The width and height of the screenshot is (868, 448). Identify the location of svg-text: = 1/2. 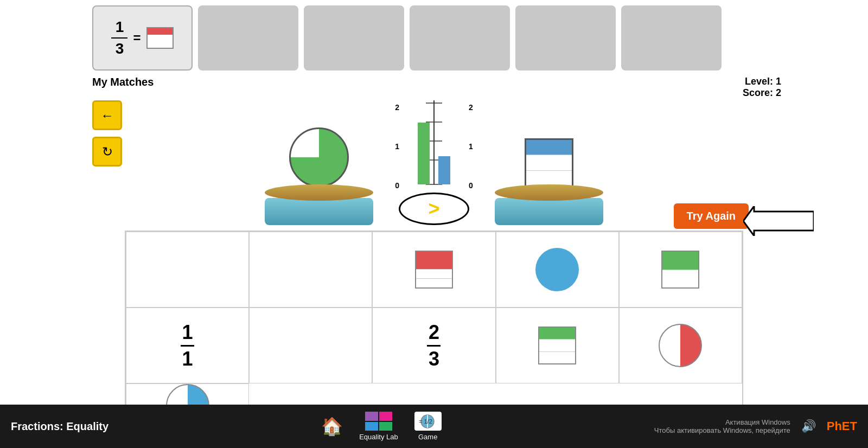
(425, 421).